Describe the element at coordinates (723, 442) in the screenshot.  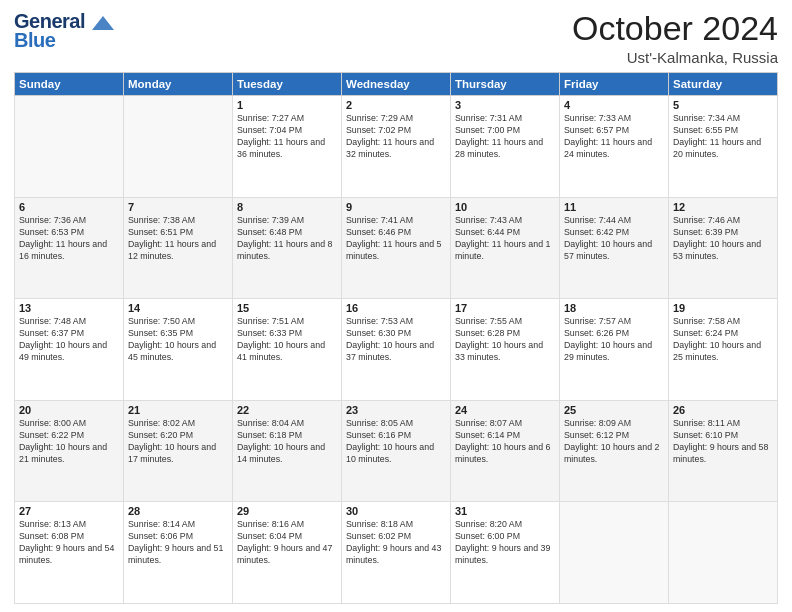
I see `day-info: Sunrise: 8:11 AM Sunset: 6:10 PM Dayligh…` at that location.